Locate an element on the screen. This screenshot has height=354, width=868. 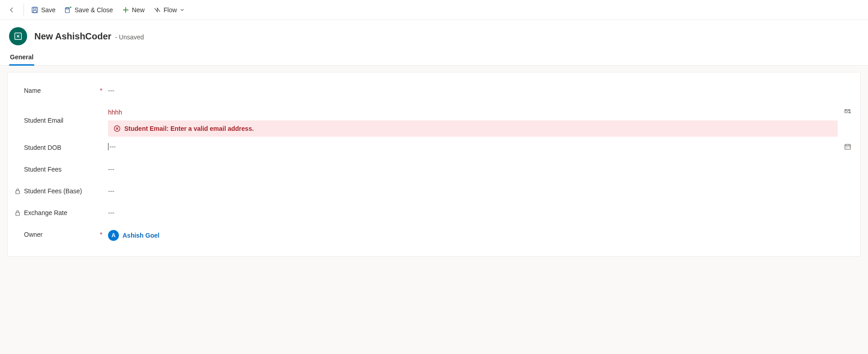
plus-icon is located at coordinates (126, 10).